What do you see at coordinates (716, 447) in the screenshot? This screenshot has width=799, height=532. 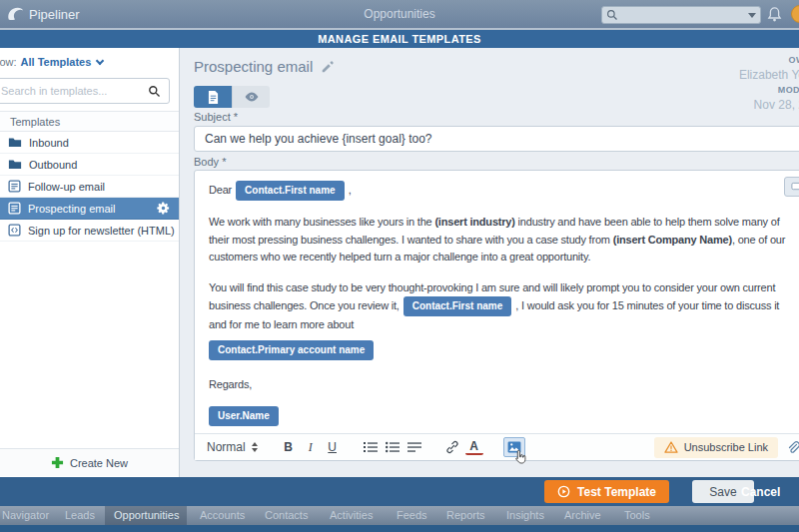 I see `unsubscribe-link-button: Unsubscribe Link` at bounding box center [716, 447].